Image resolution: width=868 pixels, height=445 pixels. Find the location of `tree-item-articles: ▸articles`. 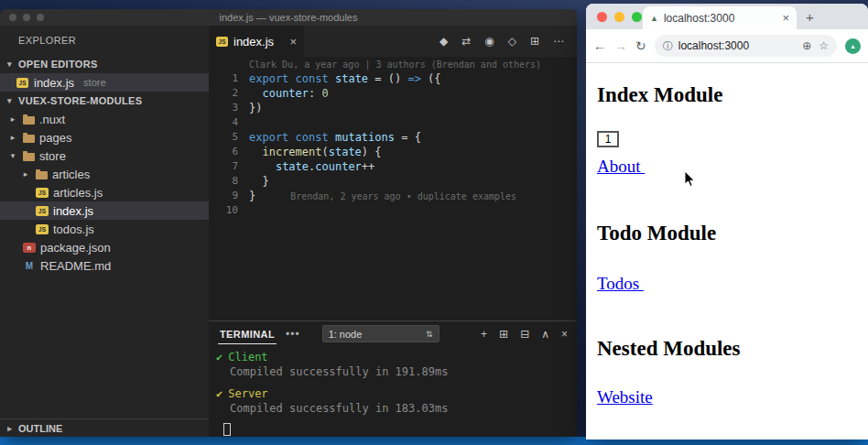

tree-item-articles: ▸articles is located at coordinates (104, 174).